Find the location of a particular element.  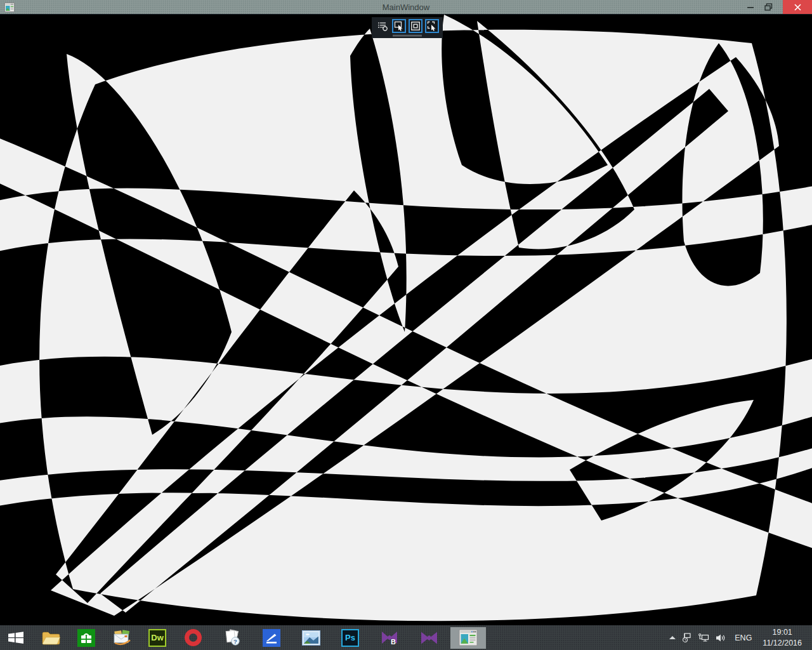

scanner-icon is located at coordinates (272, 638).